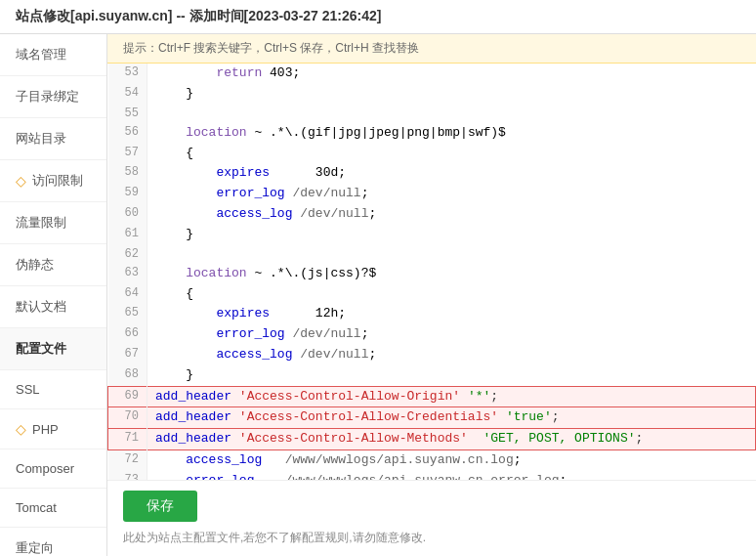 This screenshot has width=756, height=556. I want to click on line-number-72: 72, so click(128, 459).